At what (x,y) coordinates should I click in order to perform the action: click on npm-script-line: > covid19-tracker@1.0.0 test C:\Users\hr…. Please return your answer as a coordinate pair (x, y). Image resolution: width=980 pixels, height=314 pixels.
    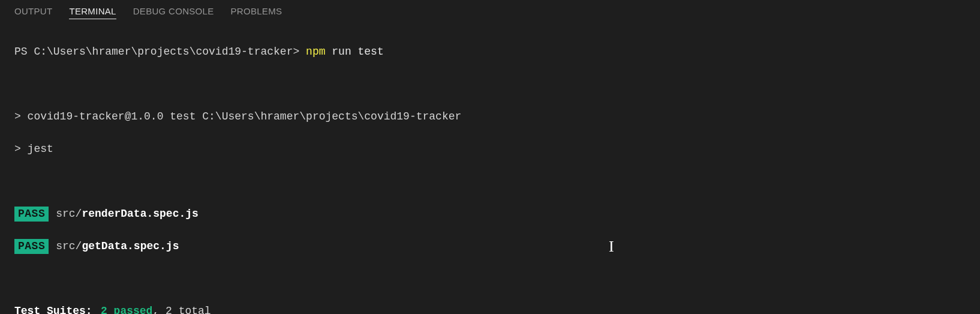
    Looking at the image, I should click on (490, 116).